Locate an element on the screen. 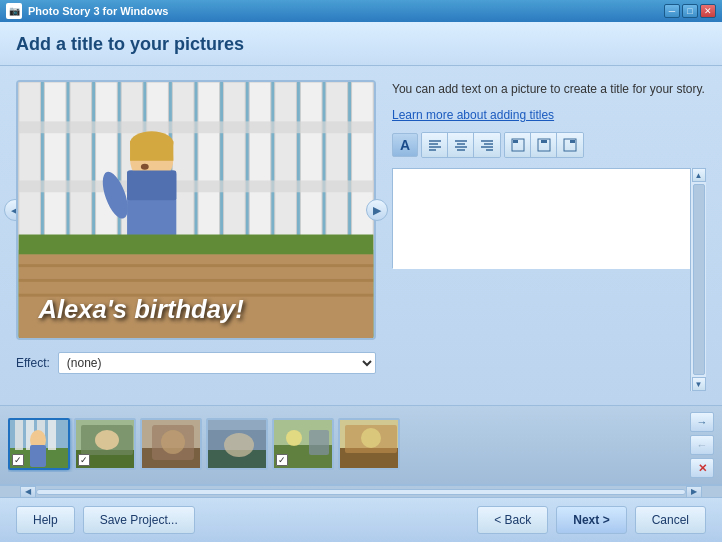 The height and width of the screenshot is (542, 722). filmstrip-scroll-track is located at coordinates (361, 492).